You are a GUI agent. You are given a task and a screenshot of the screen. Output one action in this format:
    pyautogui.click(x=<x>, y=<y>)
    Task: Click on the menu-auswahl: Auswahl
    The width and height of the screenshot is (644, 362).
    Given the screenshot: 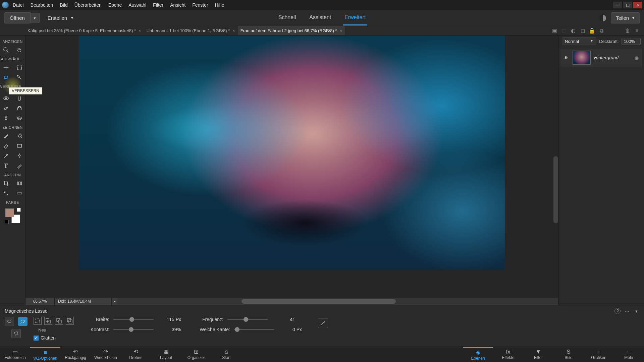 What is the action you would take?
    pyautogui.click(x=138, y=5)
    